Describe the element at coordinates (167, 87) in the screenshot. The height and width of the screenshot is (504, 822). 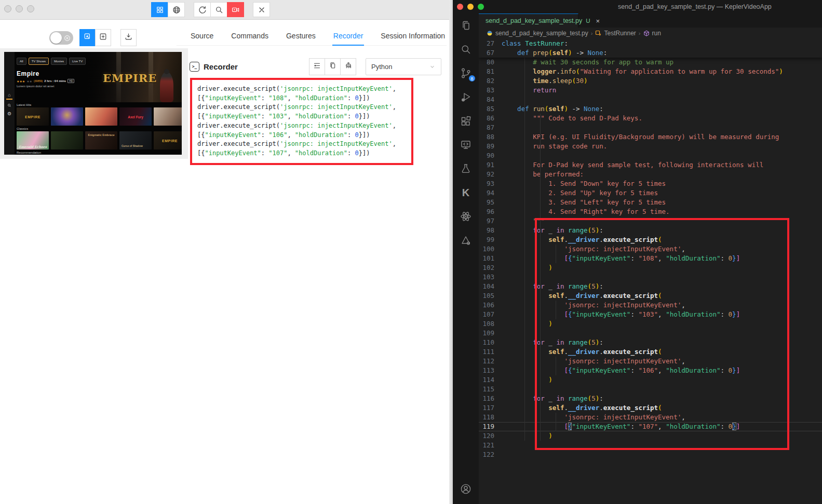
I see `caped-figure` at that location.